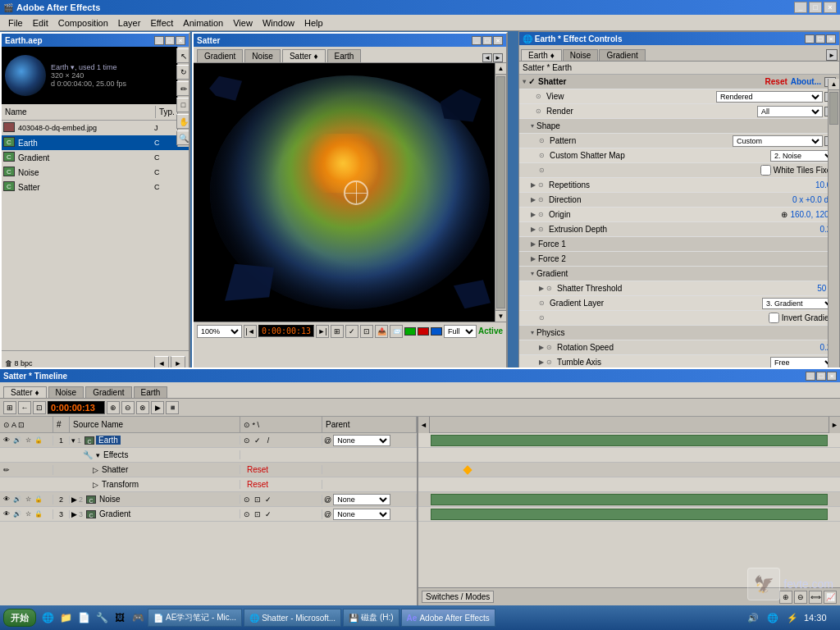 This screenshot has height=630, width=840. What do you see at coordinates (367, 331) in the screenshot?
I see `ctrl-btn3: ⊡` at bounding box center [367, 331].